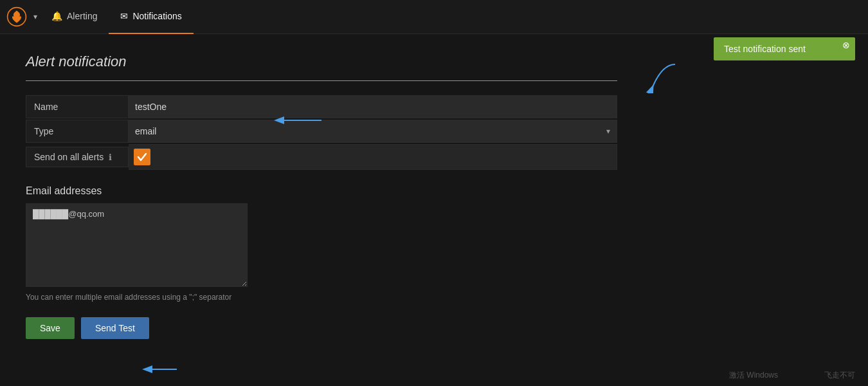 This screenshot has width=868, height=386. I want to click on form-row-type: Type email slack pagerduty webhook ▾, so click(321, 131).